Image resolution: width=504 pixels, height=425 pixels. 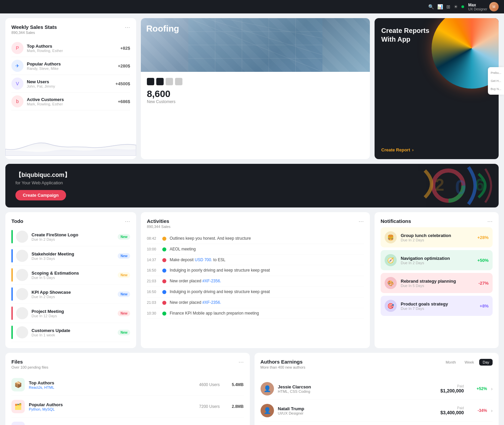 What do you see at coordinates (71, 332) in the screenshot?
I see `todo-item: Customers Update Due In 1 week New` at bounding box center [71, 332].